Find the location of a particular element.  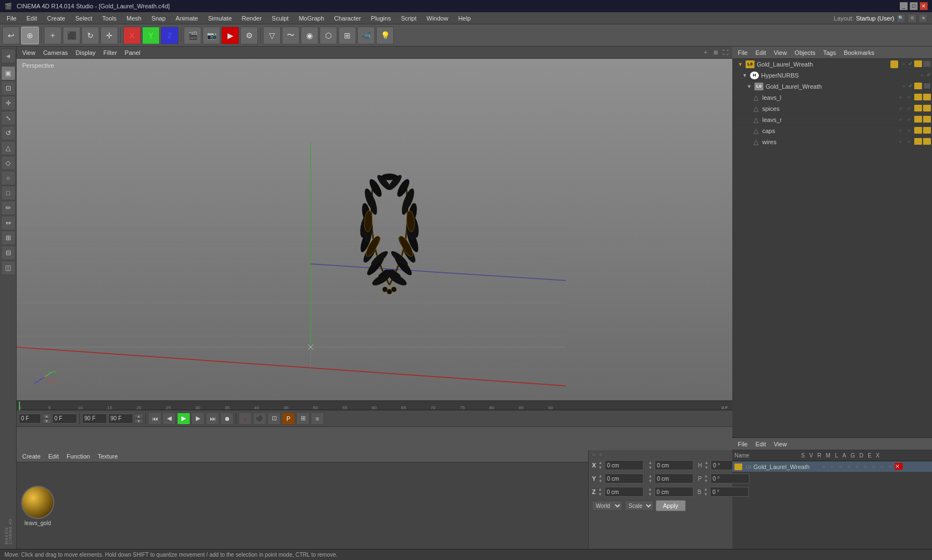

h-arrow: ▲▼ is located at coordinates (706, 465).